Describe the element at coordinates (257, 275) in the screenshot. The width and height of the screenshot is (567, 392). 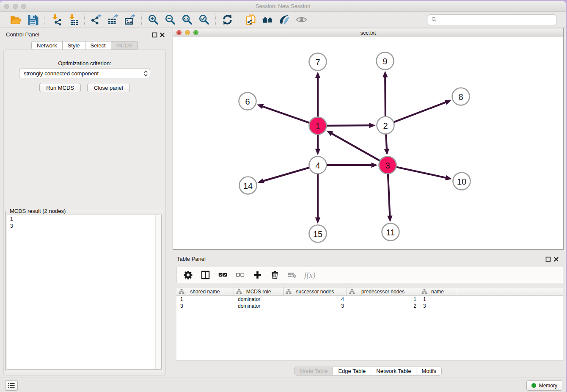
I see `add-column-icon` at that location.